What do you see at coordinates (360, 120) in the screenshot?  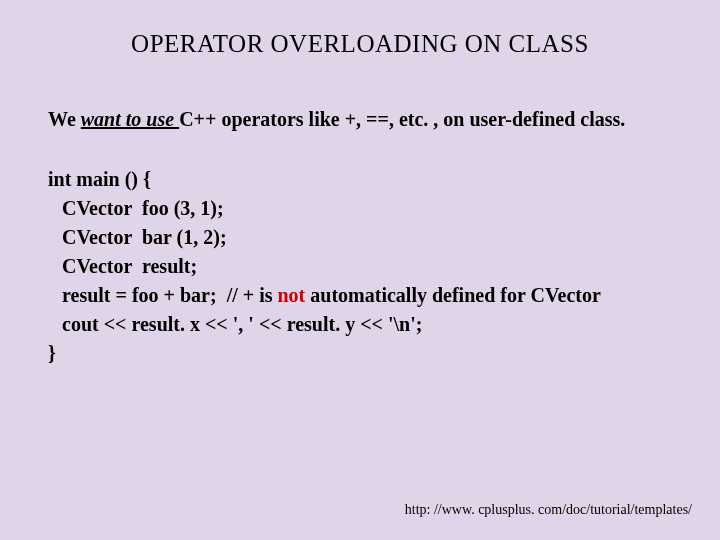 I see `intro-sentence: We want to use C++ operators like +, ==,…` at bounding box center [360, 120].